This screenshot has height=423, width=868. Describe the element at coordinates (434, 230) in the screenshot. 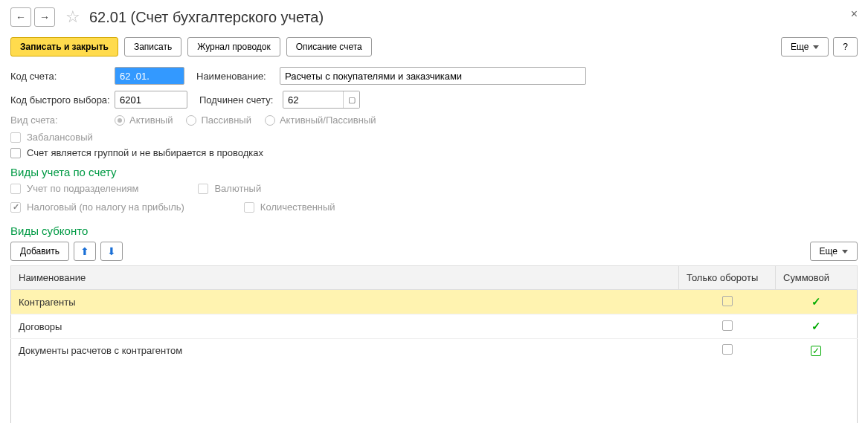

I see `subkonto-section-title: Виды субконто` at that location.